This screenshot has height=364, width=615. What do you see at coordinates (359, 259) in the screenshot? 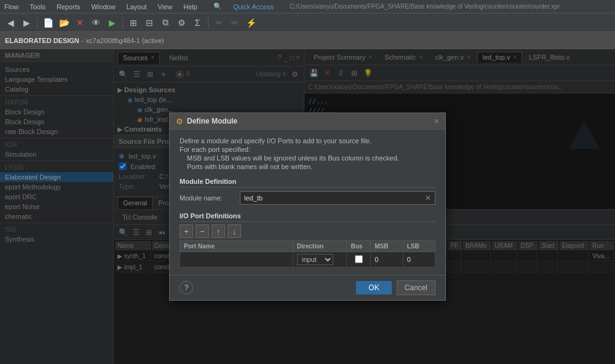
I see `bus-checkbox` at bounding box center [359, 259].